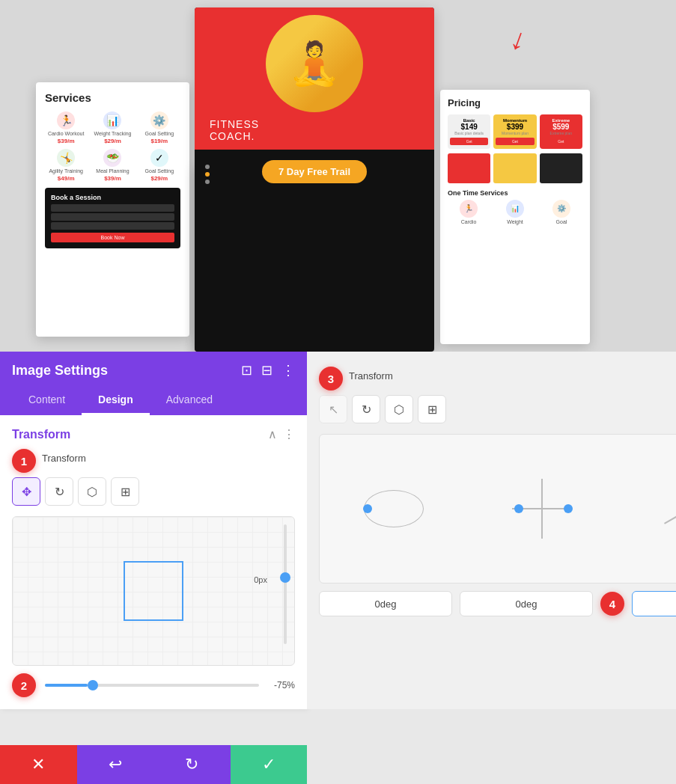 The height and width of the screenshot is (784, 676). What do you see at coordinates (285, 591) in the screenshot?
I see `v-slider: 0px` at bounding box center [285, 591].